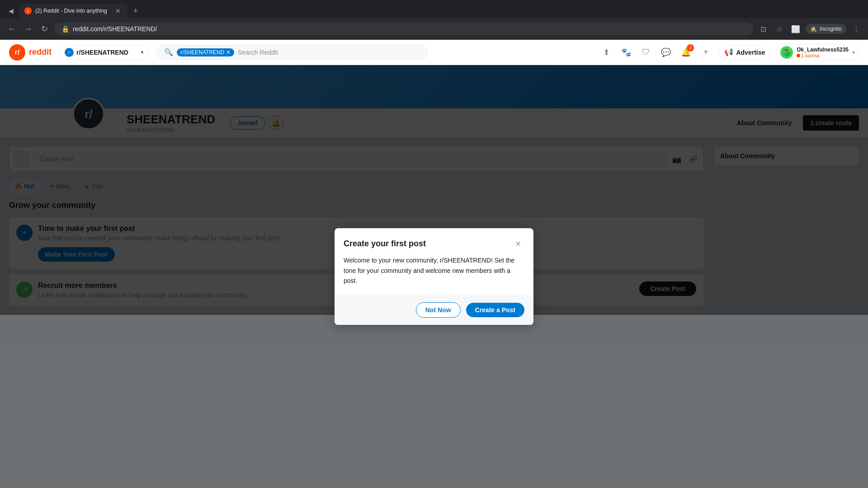 This screenshot has height=488, width=868. What do you see at coordinates (706, 52) in the screenshot?
I see `add-icon-btn: +` at bounding box center [706, 52].